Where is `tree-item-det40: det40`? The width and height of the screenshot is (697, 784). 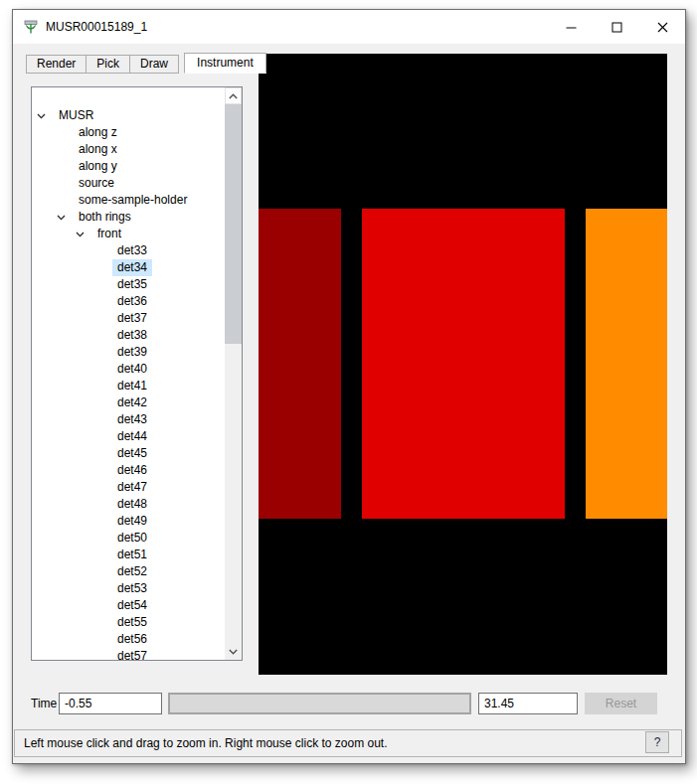 tree-item-det40: det40 is located at coordinates (128, 370).